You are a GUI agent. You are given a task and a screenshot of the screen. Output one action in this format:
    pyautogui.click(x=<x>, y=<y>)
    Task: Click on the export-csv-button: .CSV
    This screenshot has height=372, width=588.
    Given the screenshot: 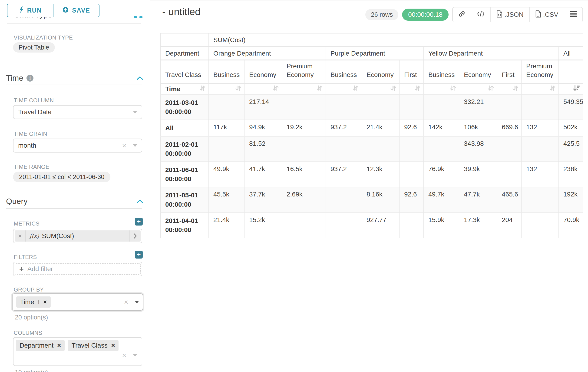 What is the action you would take?
    pyautogui.click(x=546, y=15)
    